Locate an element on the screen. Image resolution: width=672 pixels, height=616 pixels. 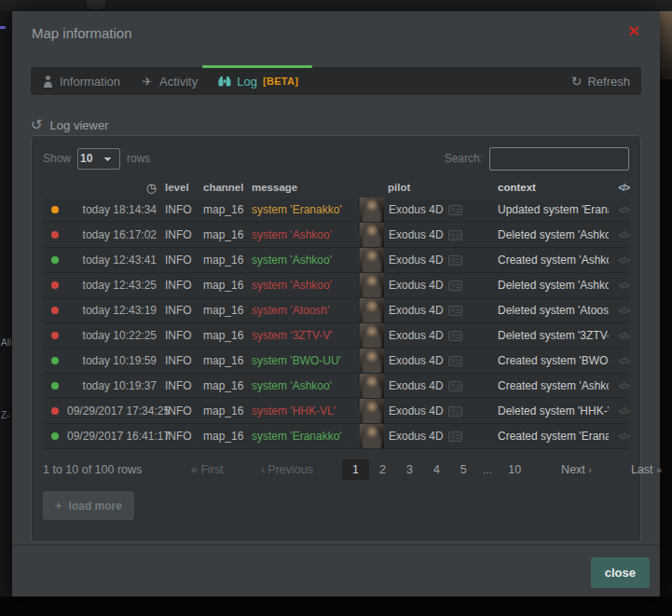
context-cell: Deleted system 'HHK-VL' ... is located at coordinates (554, 411).